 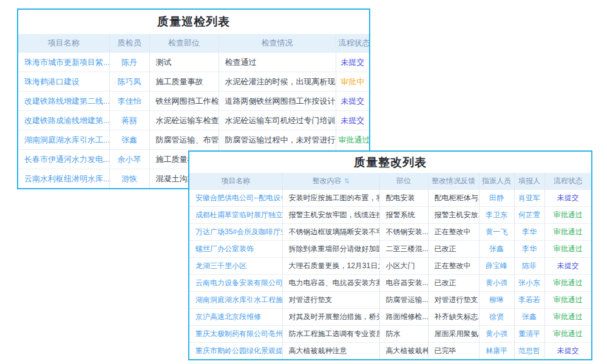 I want to click on status-text: 审批中, so click(x=352, y=82).